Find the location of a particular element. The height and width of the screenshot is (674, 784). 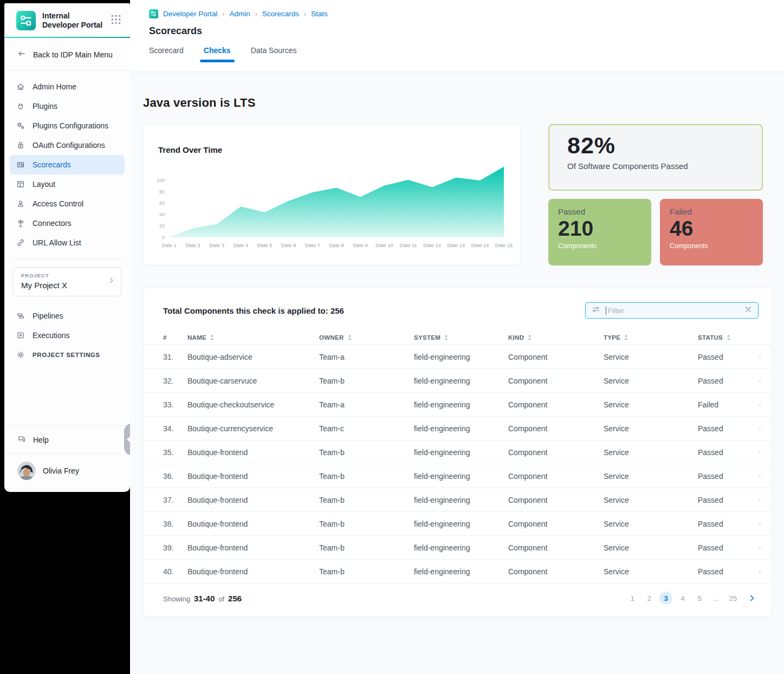

sidebar-item-connectors: Connectors is located at coordinates (67, 223).